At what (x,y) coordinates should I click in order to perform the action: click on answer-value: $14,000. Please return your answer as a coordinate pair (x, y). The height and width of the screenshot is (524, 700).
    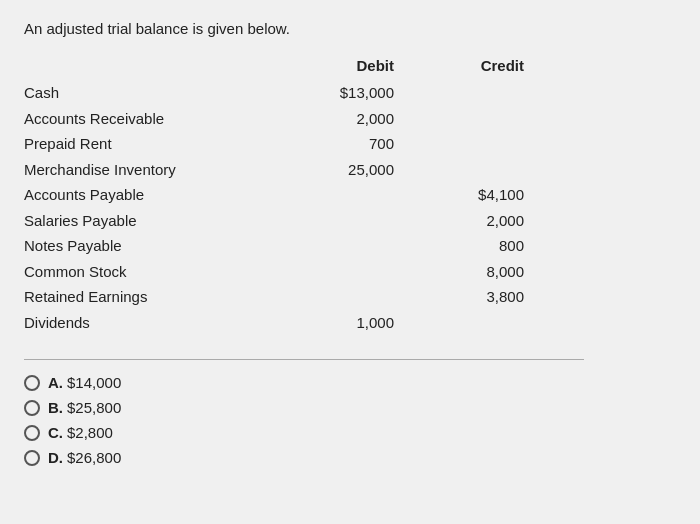
    Looking at the image, I should click on (94, 382).